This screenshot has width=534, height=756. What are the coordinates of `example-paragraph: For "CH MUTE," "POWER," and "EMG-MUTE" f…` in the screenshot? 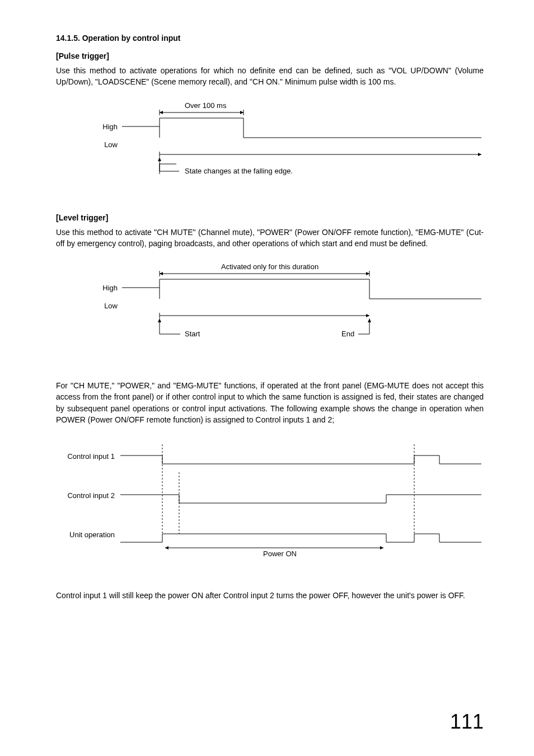 It's located at (270, 403).